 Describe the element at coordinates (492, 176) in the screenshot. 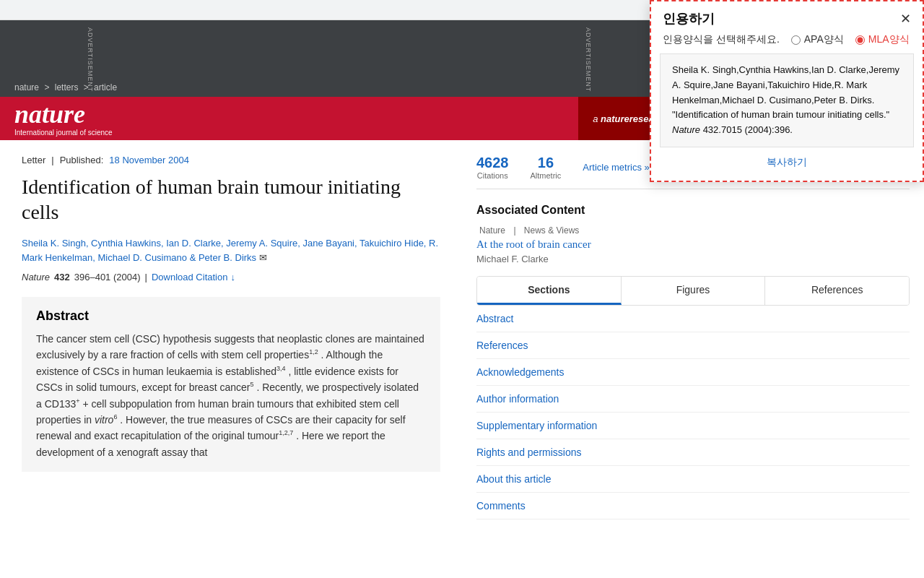

I see `citations-label: Citations` at that location.